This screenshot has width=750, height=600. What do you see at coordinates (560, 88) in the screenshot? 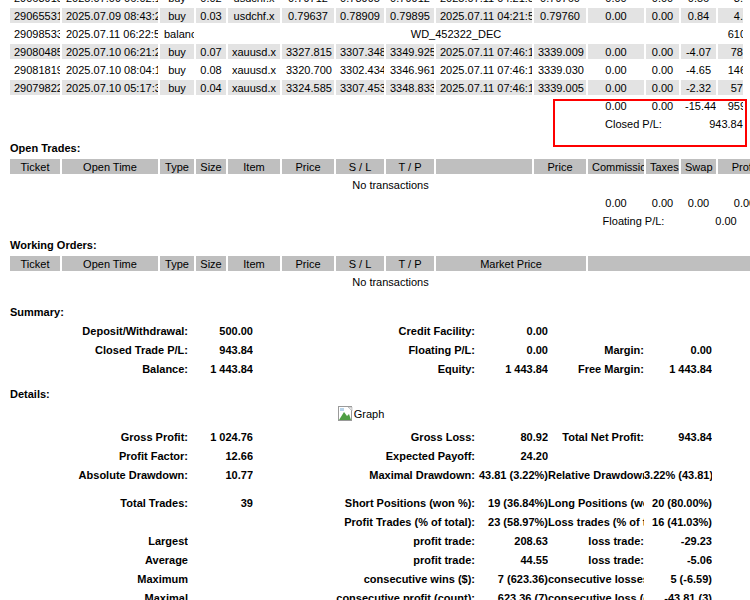
I see `cell-close-price: 3339.005` at bounding box center [560, 88].